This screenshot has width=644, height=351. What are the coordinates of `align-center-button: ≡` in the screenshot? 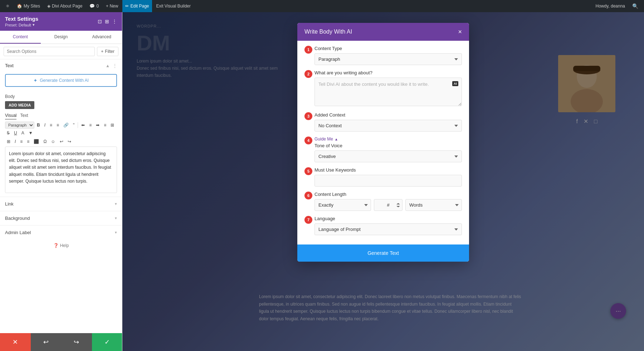 It's located at (90, 125).